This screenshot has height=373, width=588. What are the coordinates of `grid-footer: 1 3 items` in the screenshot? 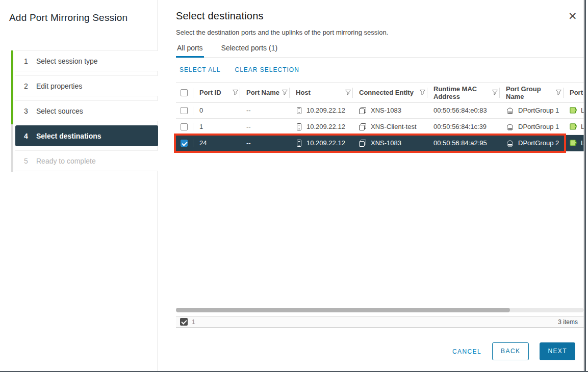 It's located at (380, 322).